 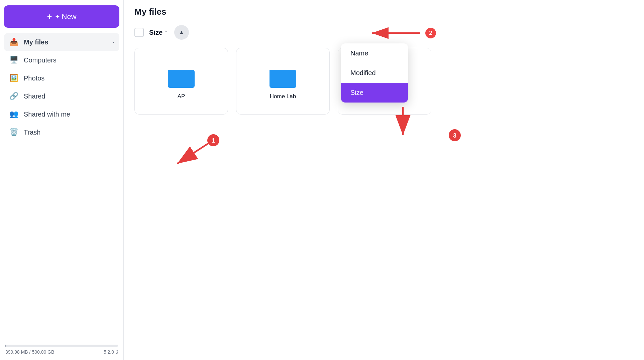 What do you see at coordinates (32, 132) in the screenshot?
I see `sidebar-item-trash-label: Trash` at bounding box center [32, 132].